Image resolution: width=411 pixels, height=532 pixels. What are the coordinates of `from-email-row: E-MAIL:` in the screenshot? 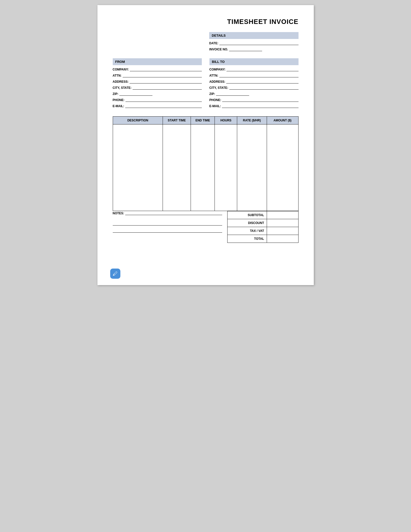 It's located at (157, 106).